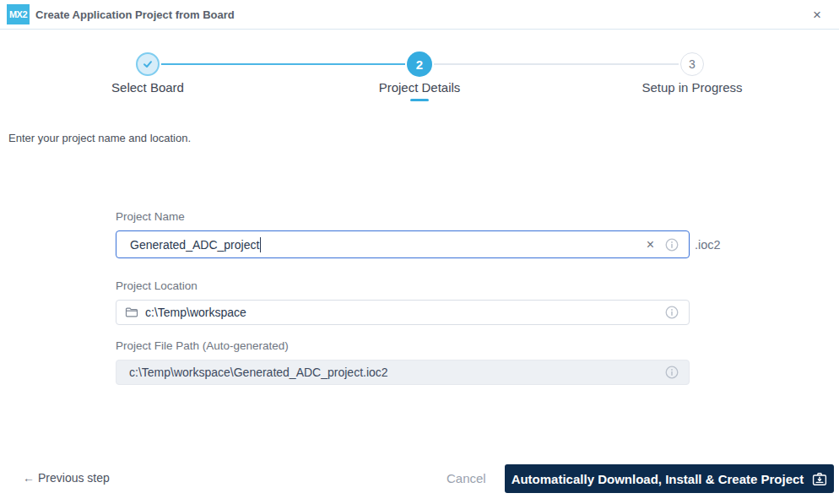 Image resolution: width=839 pixels, height=504 pixels. I want to click on project-location-label: Project Location, so click(157, 285).